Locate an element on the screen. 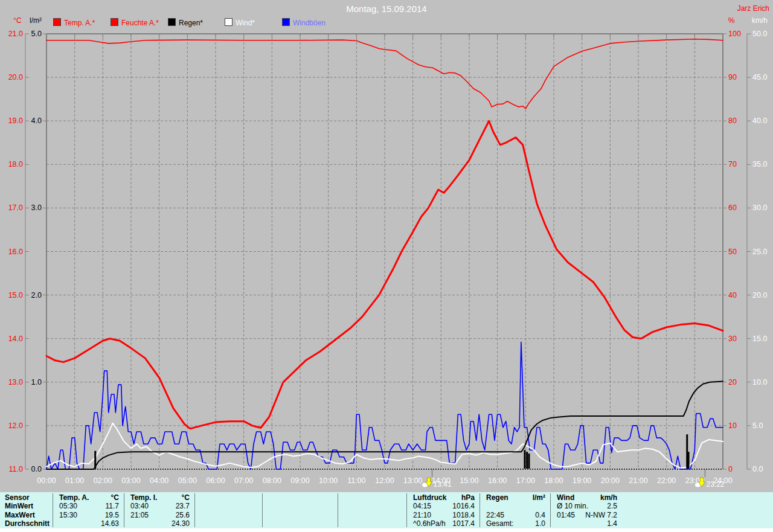 The height and width of the screenshot is (532, 773). table-cell-regen-r0: Regenl/m² is located at coordinates (515, 498).